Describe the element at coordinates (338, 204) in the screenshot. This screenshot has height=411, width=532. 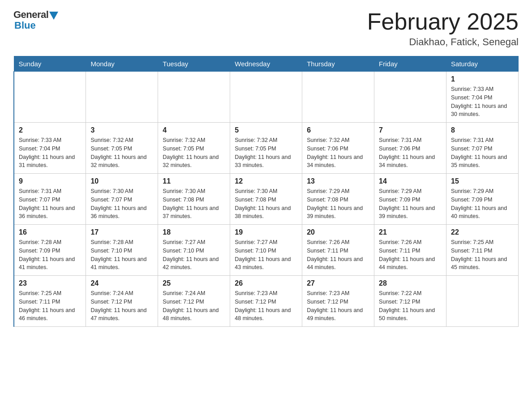
I see `day-info: Sunrise: 7:29 AMSunset: 7:08 PMDaylight:…` at that location.